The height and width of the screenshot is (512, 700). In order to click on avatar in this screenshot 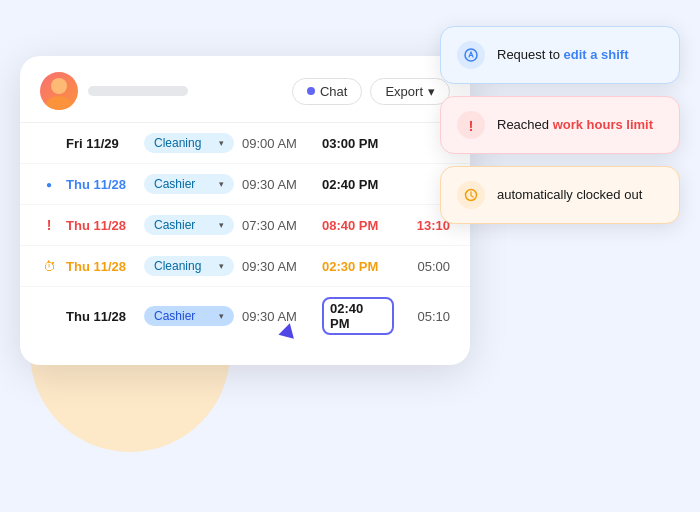, I will do `click(59, 91)`.